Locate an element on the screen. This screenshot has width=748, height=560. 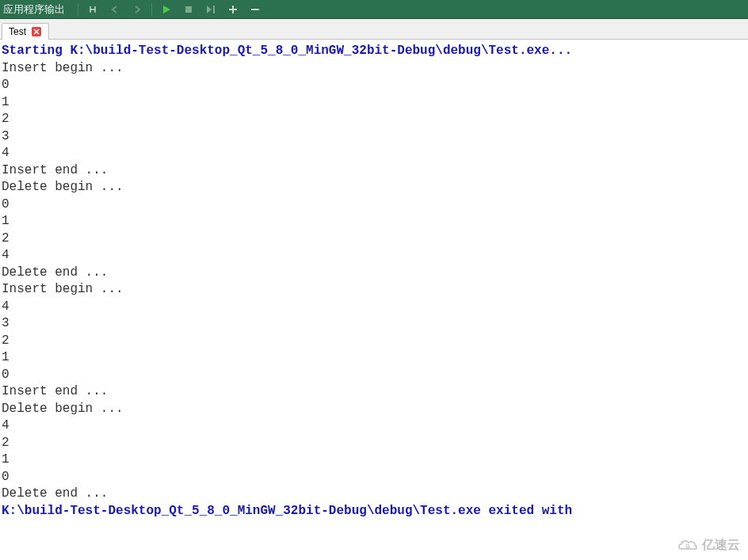
panel-title: 应用程序输出 is located at coordinates (37, 10).